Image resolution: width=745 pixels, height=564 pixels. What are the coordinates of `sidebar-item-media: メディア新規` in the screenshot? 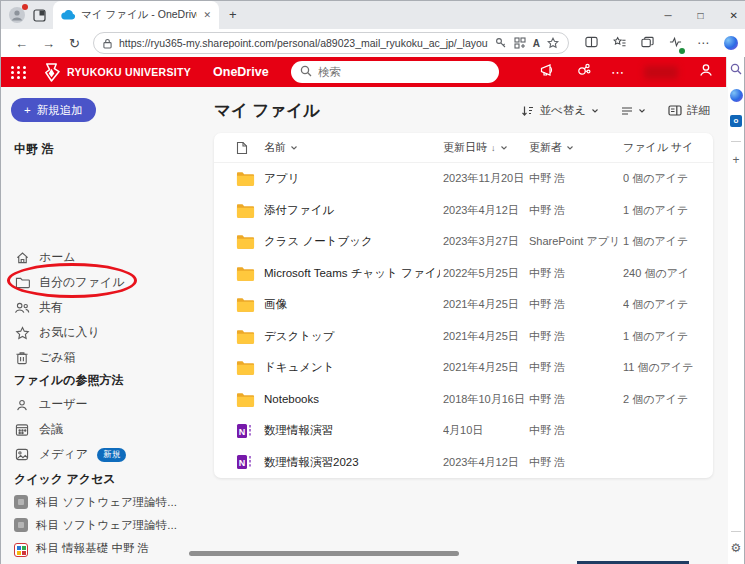 It's located at (94, 454).